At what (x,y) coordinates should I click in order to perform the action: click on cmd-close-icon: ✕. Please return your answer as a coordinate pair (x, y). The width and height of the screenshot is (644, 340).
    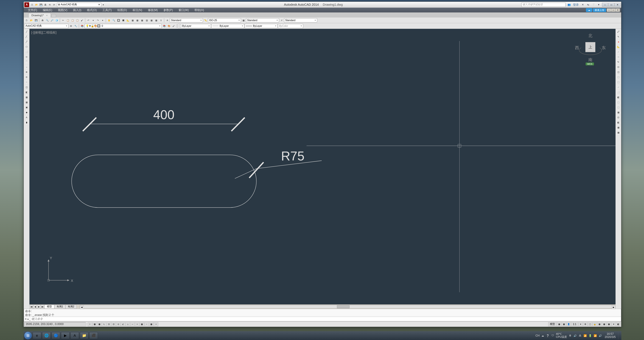
    Looking at the image, I should click on (26, 319).